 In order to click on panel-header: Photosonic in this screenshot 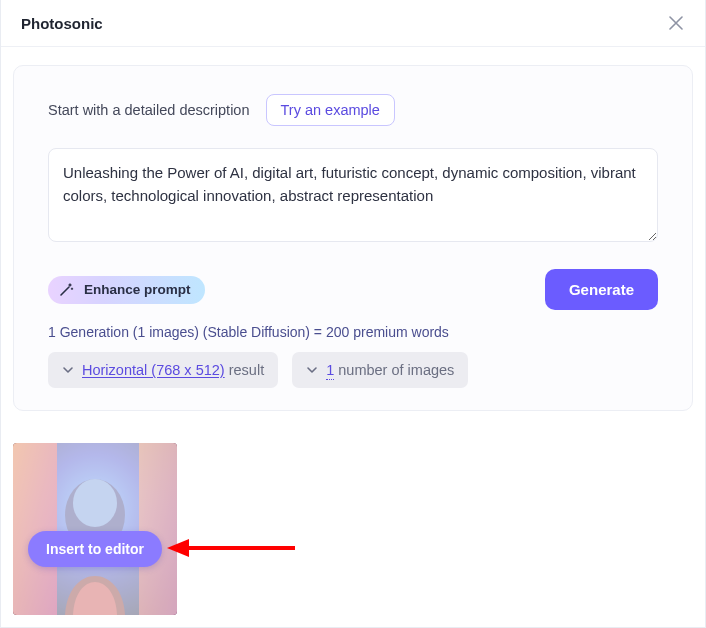, I will do `click(353, 24)`.